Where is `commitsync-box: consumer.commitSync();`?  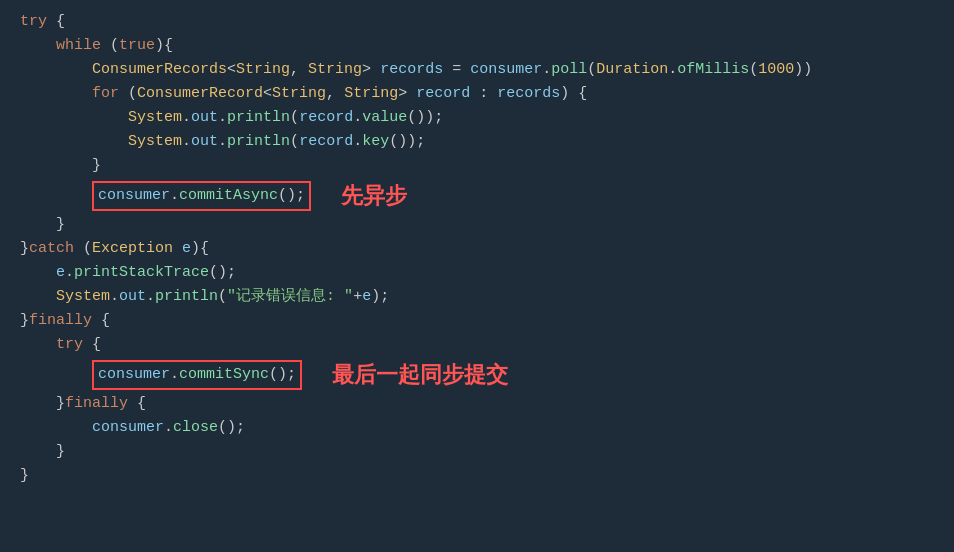
commitsync-box: consumer.commitSync(); is located at coordinates (197, 375).